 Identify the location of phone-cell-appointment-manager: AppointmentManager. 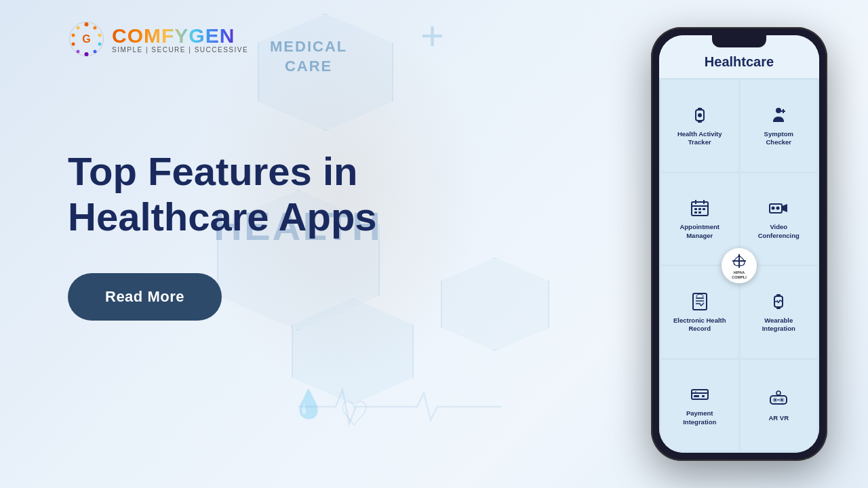
(700, 220).